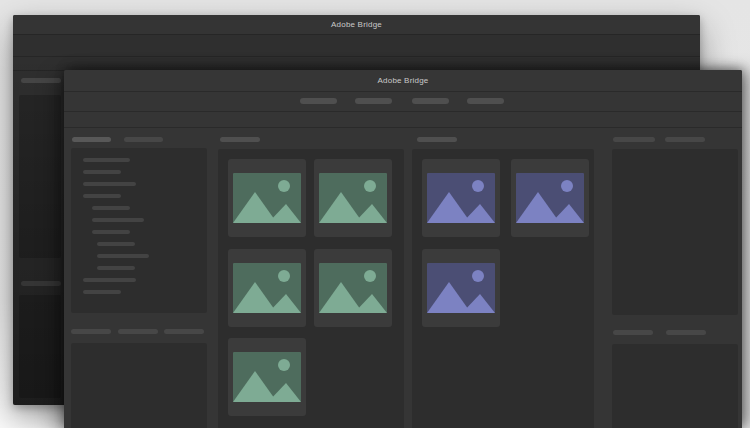  Describe the element at coordinates (403, 120) in the screenshot. I see `front-window-menu-strip` at that location.